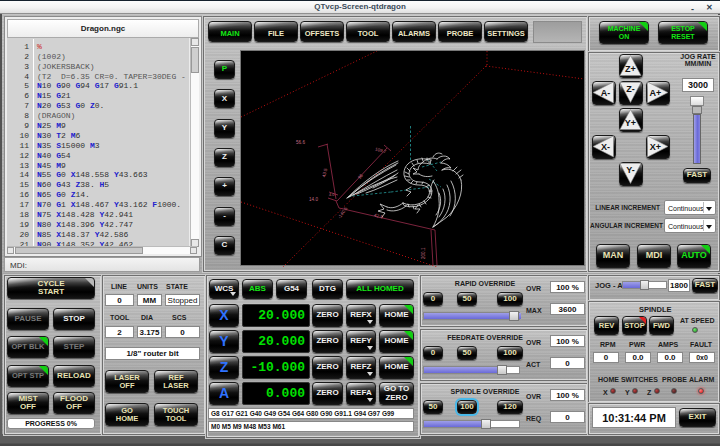 This screenshot has width=720, height=446. I want to click on svg-text: X+, so click(656, 147).